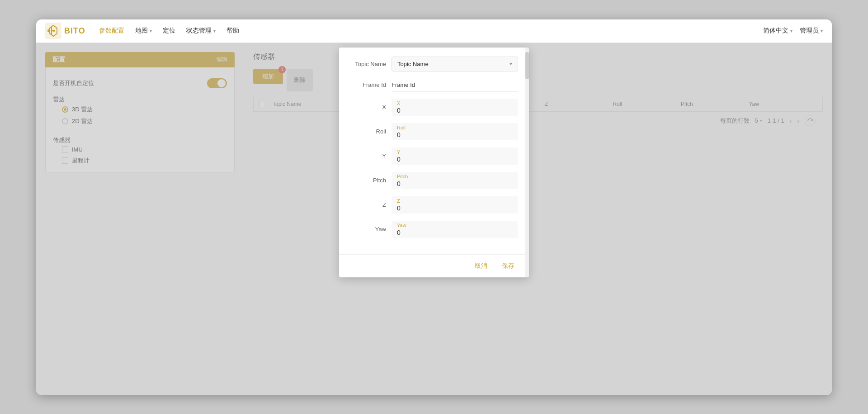  Describe the element at coordinates (455, 132) in the screenshot. I see `roll-input: Roll 0` at that location.